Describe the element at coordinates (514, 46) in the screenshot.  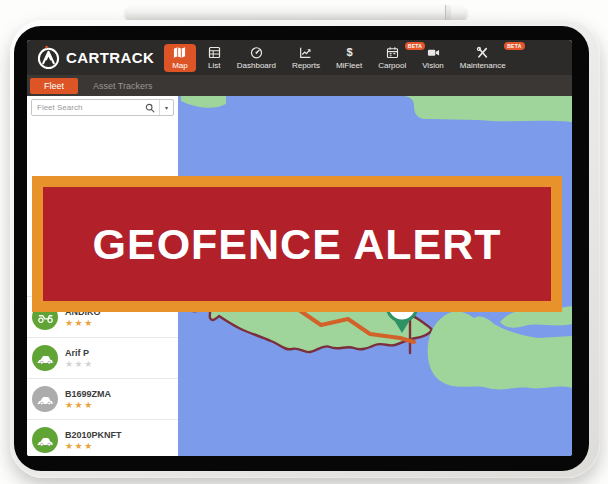
I see `beta-badge: BETA` at that location.